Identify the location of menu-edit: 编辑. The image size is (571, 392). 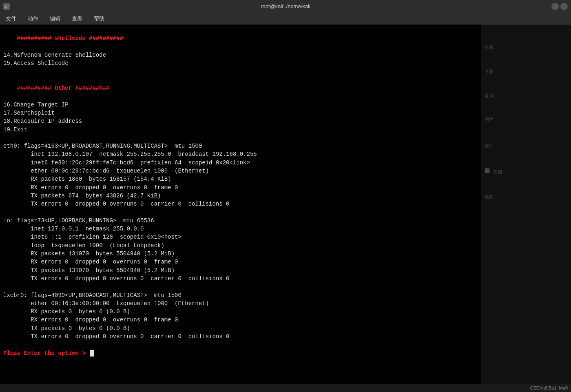
(55, 19).